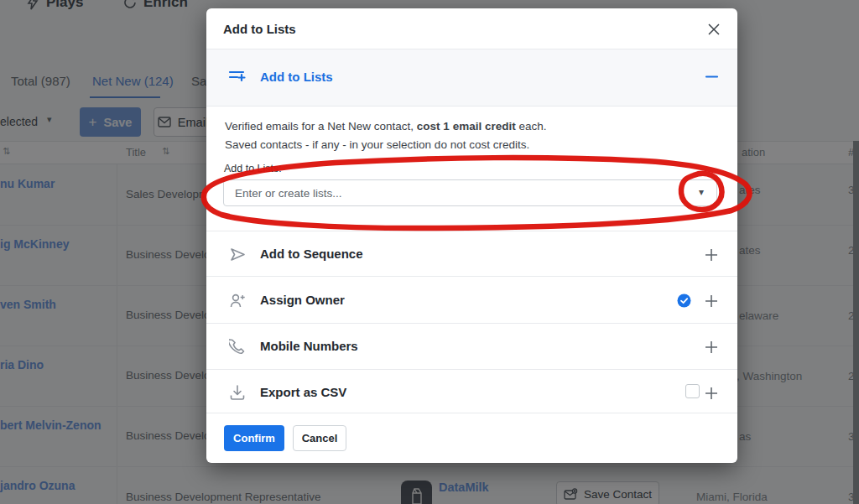  I want to click on section-label: Add to Sequence, so click(312, 253).